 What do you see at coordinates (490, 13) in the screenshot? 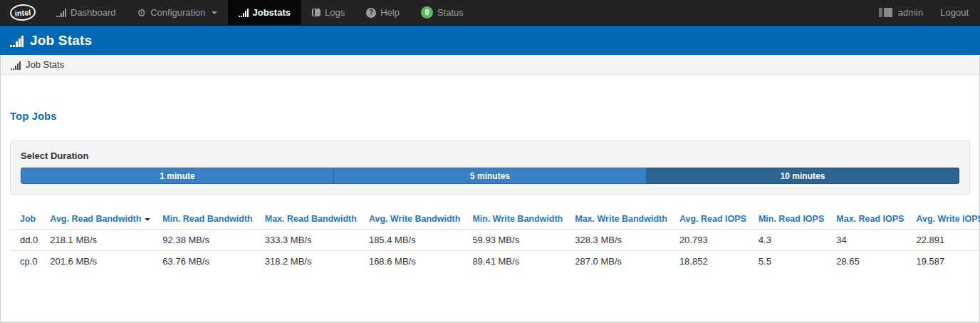
I see `top-navbar: intel Dashboard ⚙ Configuration Jobstats…` at bounding box center [490, 13].